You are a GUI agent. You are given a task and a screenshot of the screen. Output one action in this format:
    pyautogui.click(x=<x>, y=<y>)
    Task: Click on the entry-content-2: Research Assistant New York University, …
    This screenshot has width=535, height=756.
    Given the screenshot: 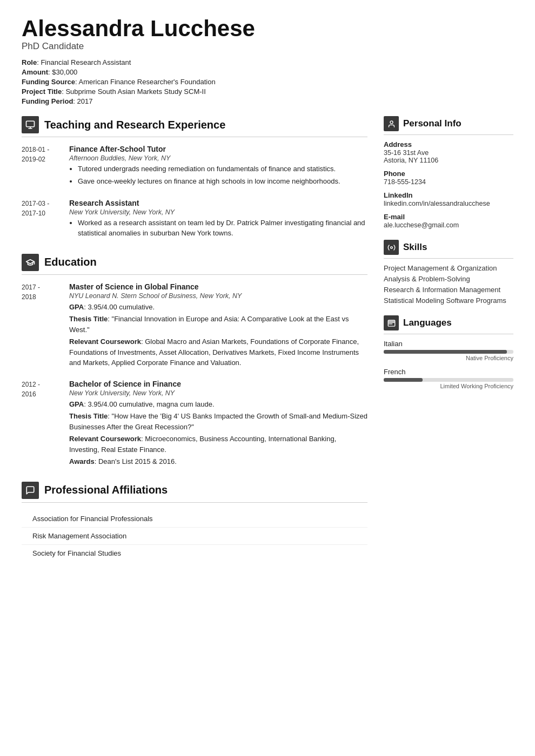 What is the action you would take?
    pyautogui.click(x=218, y=220)
    